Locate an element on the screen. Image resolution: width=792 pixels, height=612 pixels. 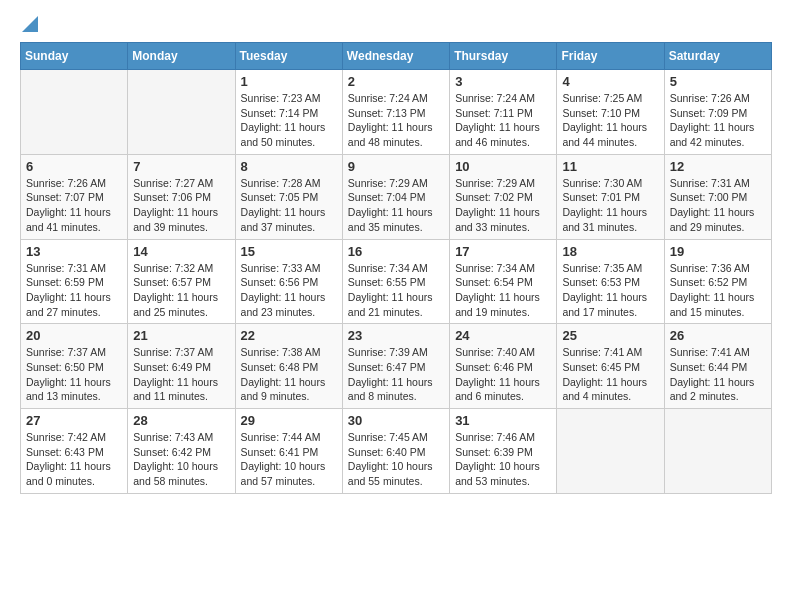
day-info: Sunrise: 7:30 AMSunset: 7:01 PMDaylight:… is located at coordinates (610, 206).